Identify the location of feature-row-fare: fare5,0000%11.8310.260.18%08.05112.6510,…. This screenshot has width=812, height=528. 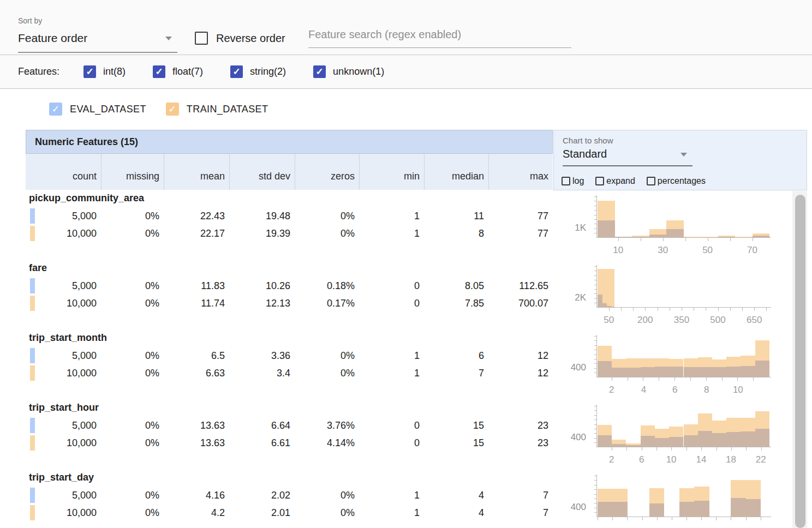
(289, 295).